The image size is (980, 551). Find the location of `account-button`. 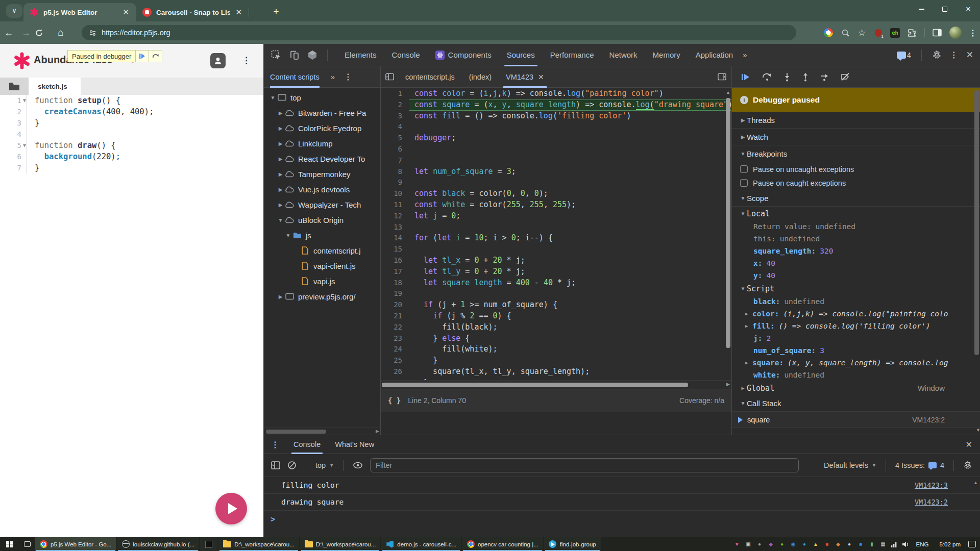

account-button is located at coordinates (218, 61).